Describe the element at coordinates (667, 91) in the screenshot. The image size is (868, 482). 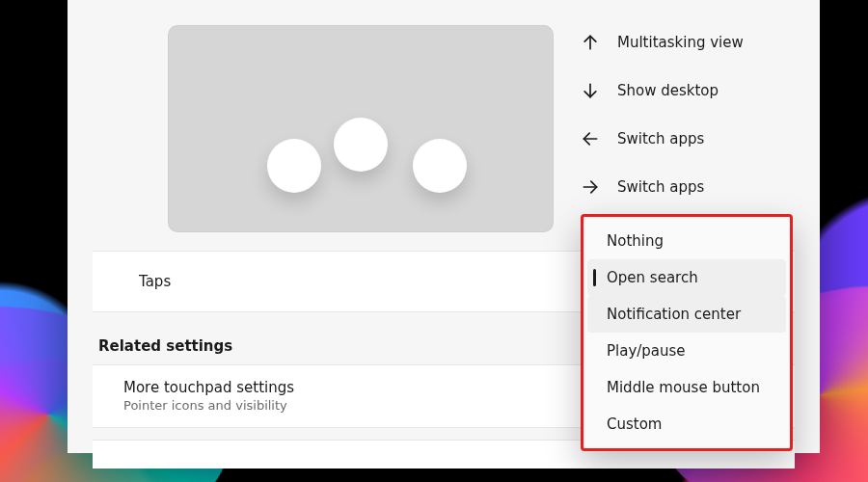
I see `gesture-down-label: Show desktop` at that location.